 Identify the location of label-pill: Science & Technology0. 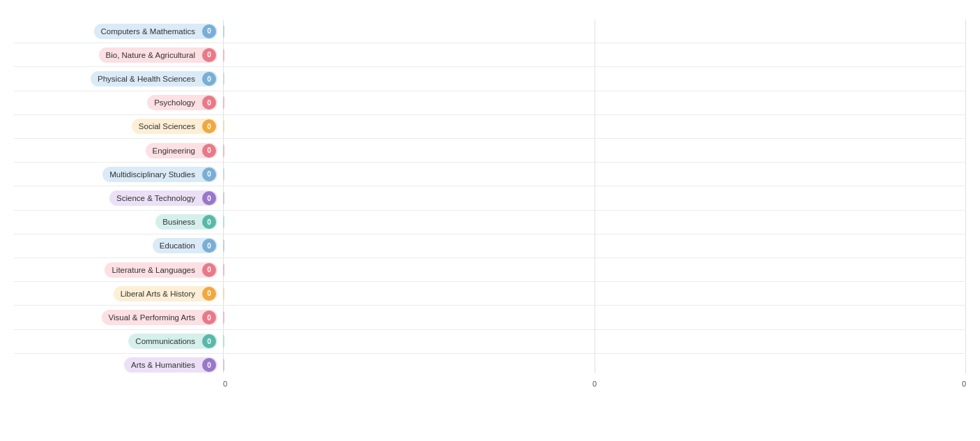
(163, 198).